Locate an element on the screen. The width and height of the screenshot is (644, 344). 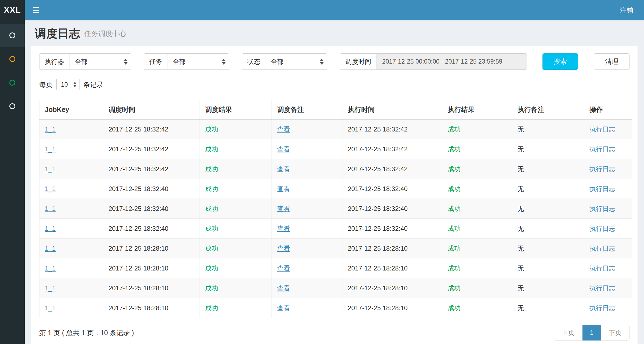
job-select: 全部 is located at coordinates (198, 62).